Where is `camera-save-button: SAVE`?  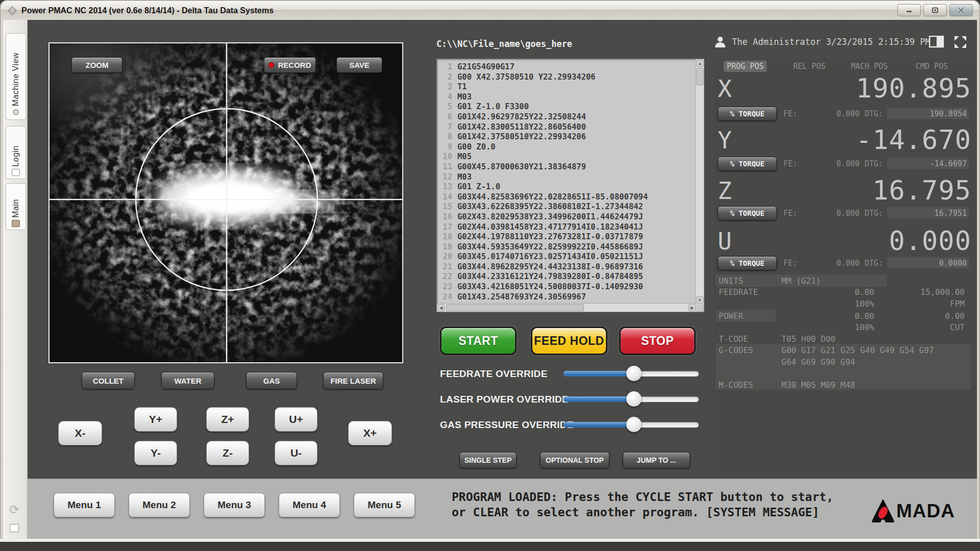 camera-save-button: SAVE is located at coordinates (359, 65).